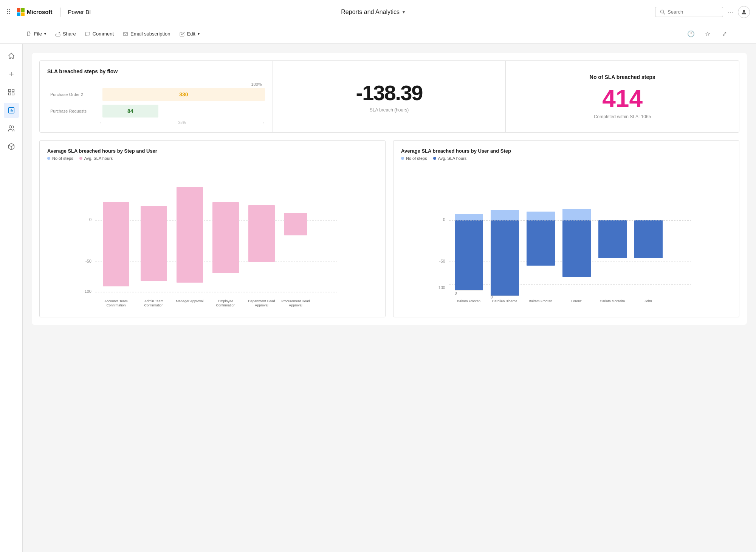 This screenshot has width=756, height=552. Describe the element at coordinates (155, 84) in the screenshot. I see `pct100-label: 100%` at that location.